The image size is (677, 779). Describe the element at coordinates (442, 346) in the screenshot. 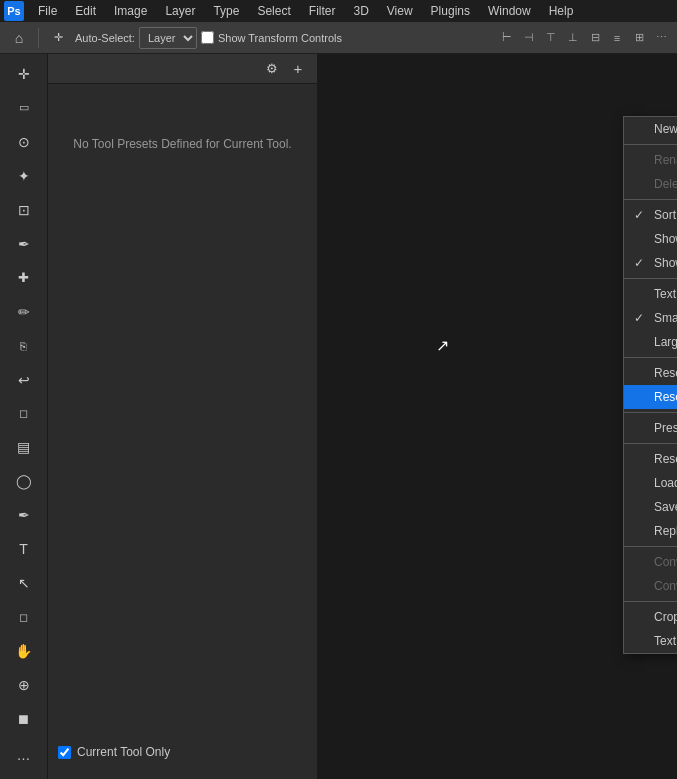

I see `cursor-indicator: ↗` at that location.